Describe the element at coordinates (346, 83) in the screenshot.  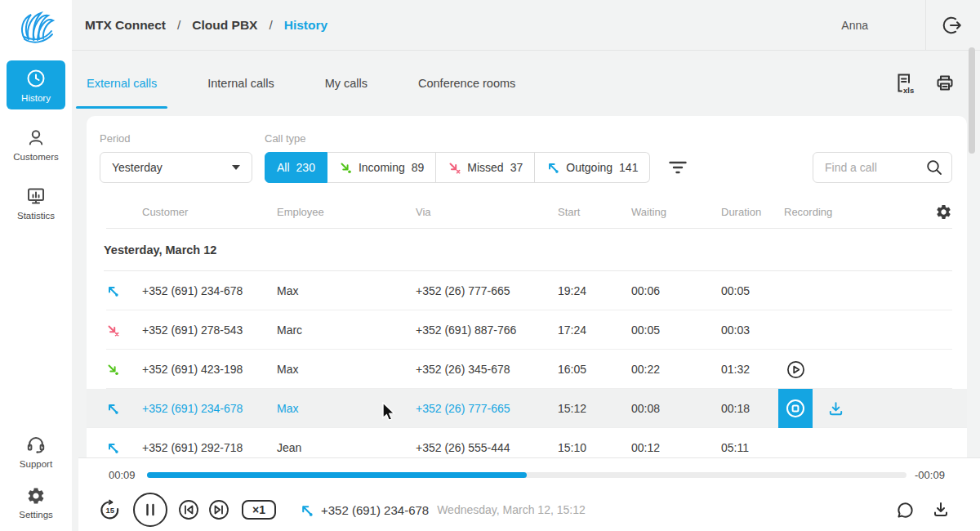
I see `tab-my-calls: My calls` at that location.